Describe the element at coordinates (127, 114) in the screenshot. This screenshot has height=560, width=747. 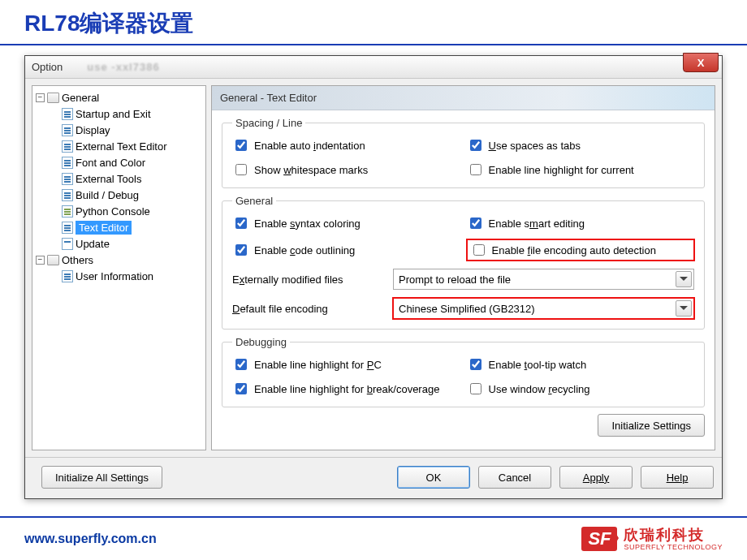
I see `tree-item-startup: Startup and Exit` at that location.